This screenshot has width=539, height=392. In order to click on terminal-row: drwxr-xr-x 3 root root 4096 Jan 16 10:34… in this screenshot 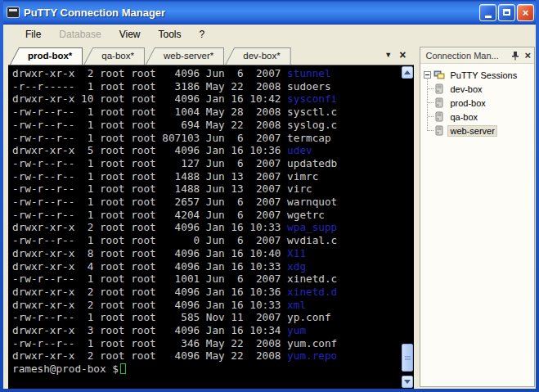, I will do `click(206, 331)`.